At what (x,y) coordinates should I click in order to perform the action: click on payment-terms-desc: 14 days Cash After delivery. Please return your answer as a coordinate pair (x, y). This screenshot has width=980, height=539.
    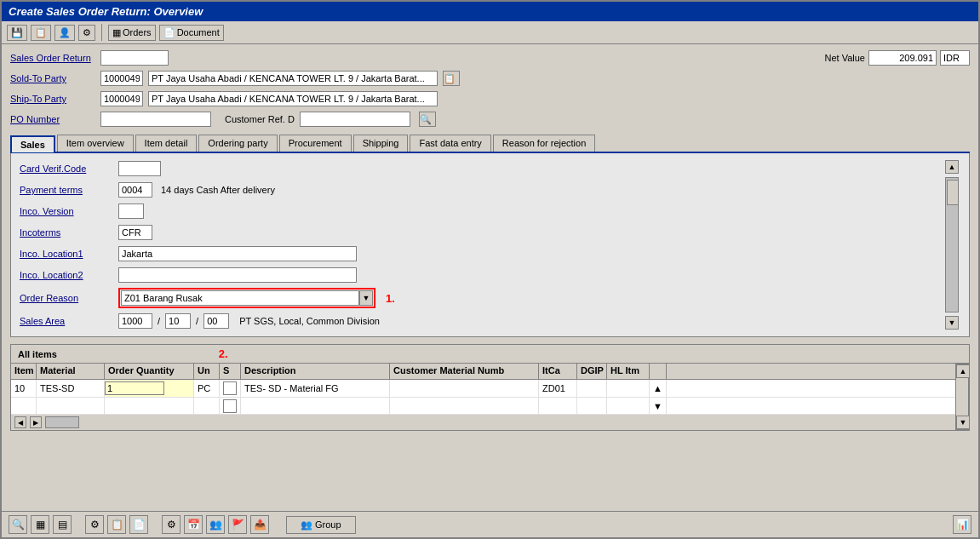
    Looking at the image, I should click on (218, 190).